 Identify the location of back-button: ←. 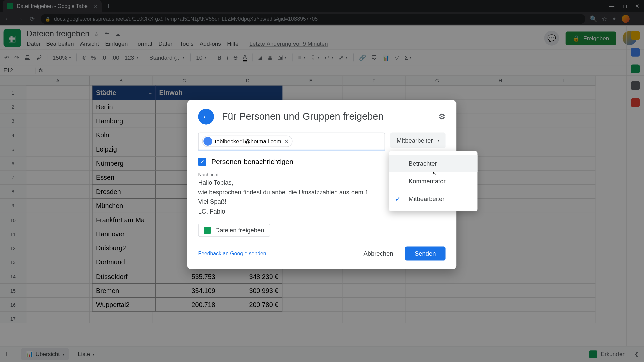
(206, 117).